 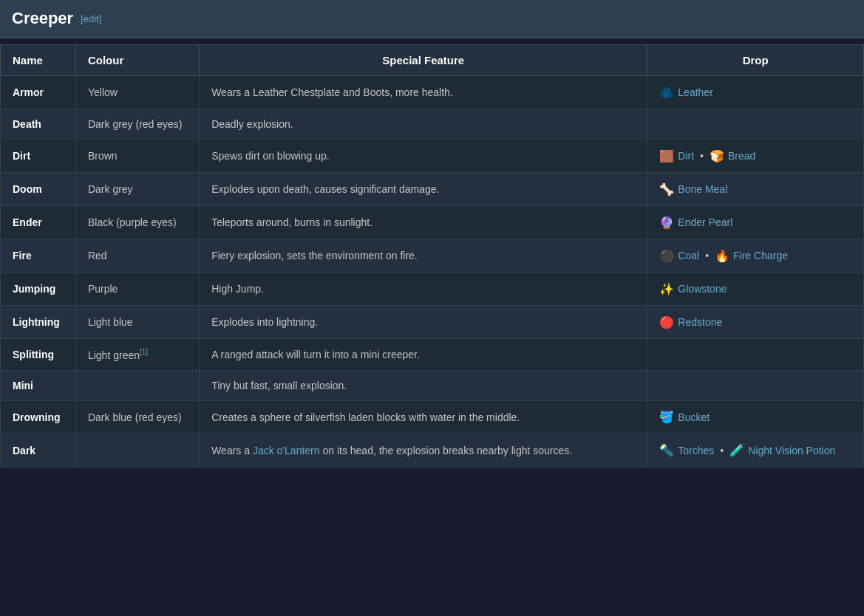 What do you see at coordinates (705, 222) in the screenshot?
I see `drop-label: Ender Pearl` at bounding box center [705, 222].